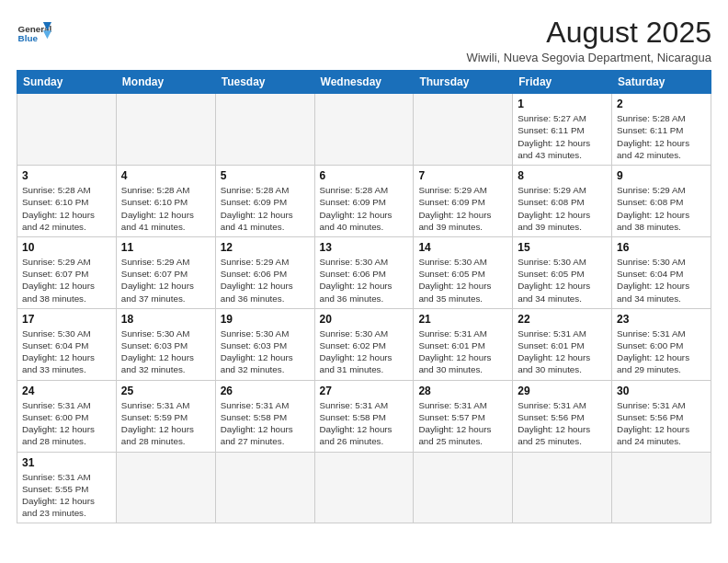 This screenshot has height=563, width=728. What do you see at coordinates (662, 136) in the screenshot?
I see `day-info: Sunrise: 5:28 AM Sunset: 6:11 PM Dayligh…` at bounding box center [662, 136].